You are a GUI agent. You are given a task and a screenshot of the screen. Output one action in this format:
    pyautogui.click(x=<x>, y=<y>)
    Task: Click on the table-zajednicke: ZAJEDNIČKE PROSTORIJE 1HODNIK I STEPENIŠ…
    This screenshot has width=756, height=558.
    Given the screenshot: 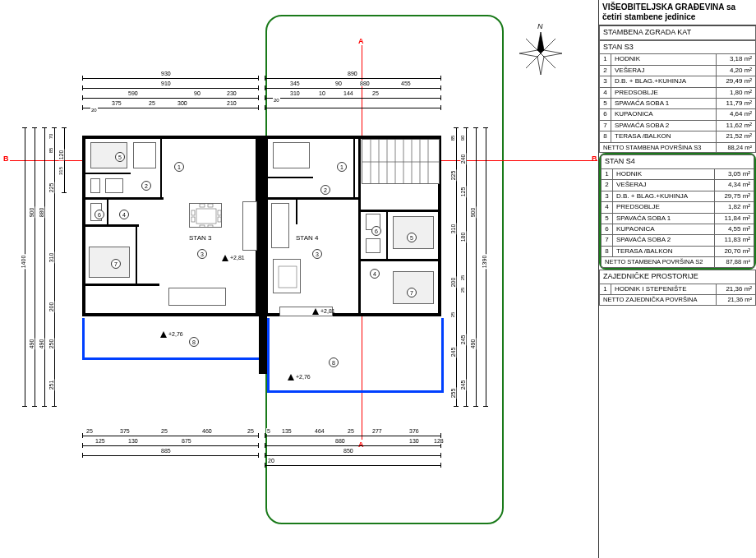 What is the action you would take?
    pyautogui.click(x=677, y=288)
    